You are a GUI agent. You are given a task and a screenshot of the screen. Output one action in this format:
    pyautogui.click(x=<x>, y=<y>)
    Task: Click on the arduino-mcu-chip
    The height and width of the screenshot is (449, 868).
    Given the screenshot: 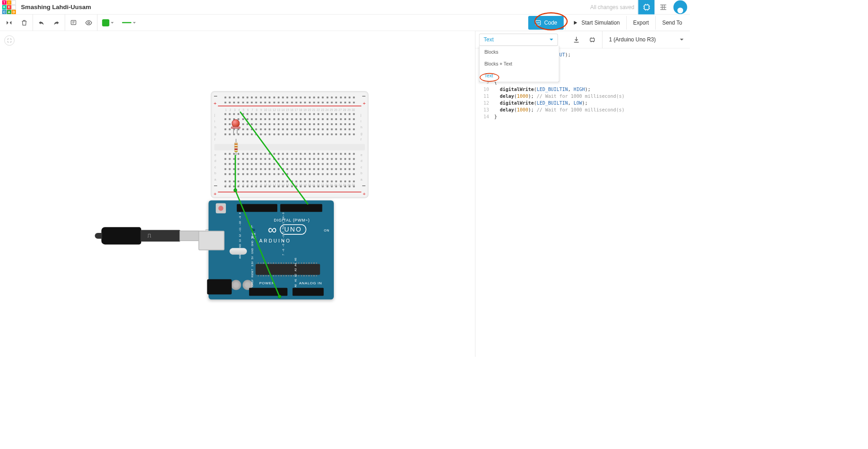 What is the action you would take?
    pyautogui.click(x=288, y=269)
    